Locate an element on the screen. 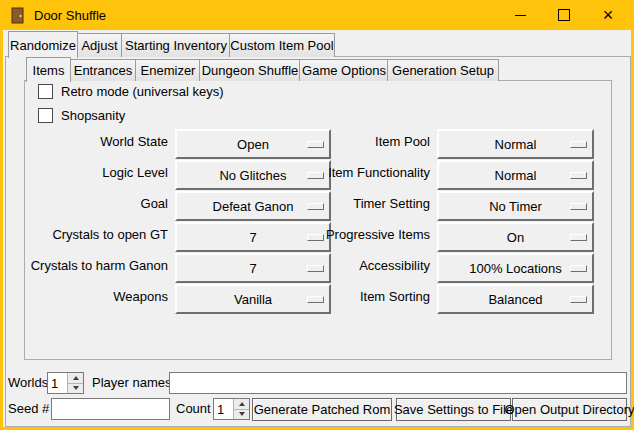 The width and height of the screenshot is (634, 430). dropdown-value: No Glitches is located at coordinates (252, 176).